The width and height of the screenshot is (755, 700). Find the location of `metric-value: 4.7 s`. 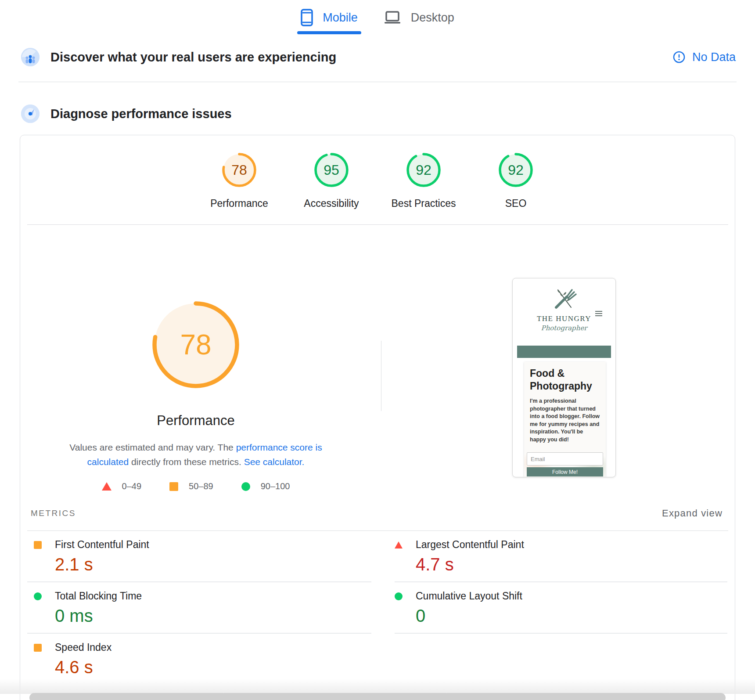

metric-value: 4.7 s is located at coordinates (572, 564).